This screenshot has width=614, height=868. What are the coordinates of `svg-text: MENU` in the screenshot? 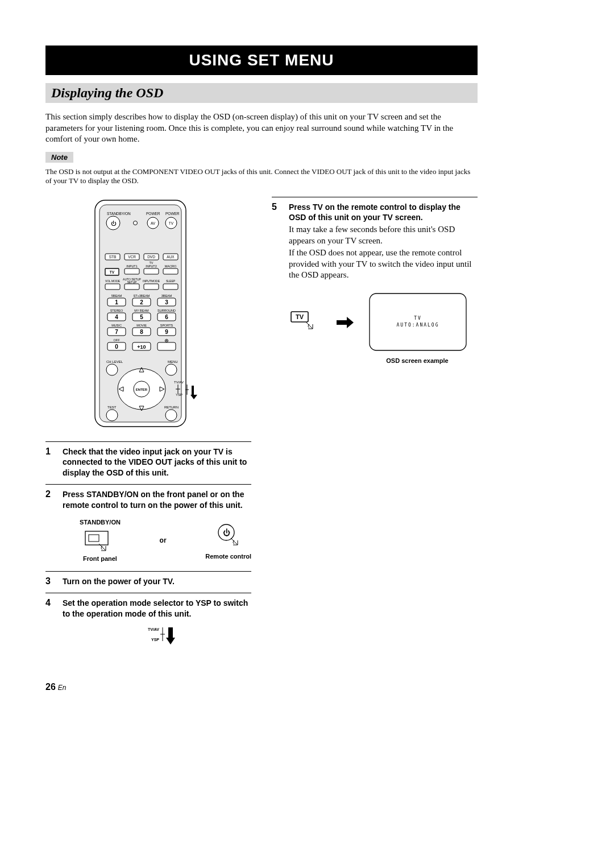 It's located at (173, 362).